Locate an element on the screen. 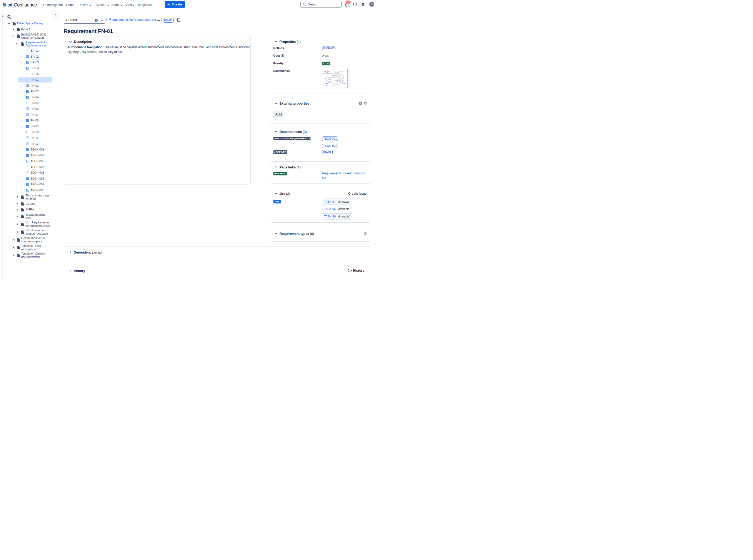 This screenshot has height=560, width=753. svg-text: Rear is located at coordinates (328, 71).